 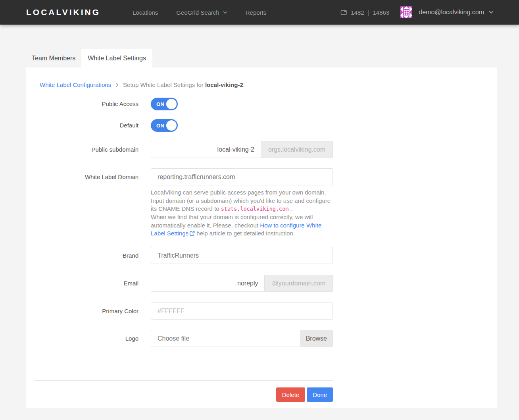 What do you see at coordinates (183, 149) in the screenshot?
I see `public-subdomain-row: Public subdomain orgs.localviking.com` at bounding box center [183, 149].